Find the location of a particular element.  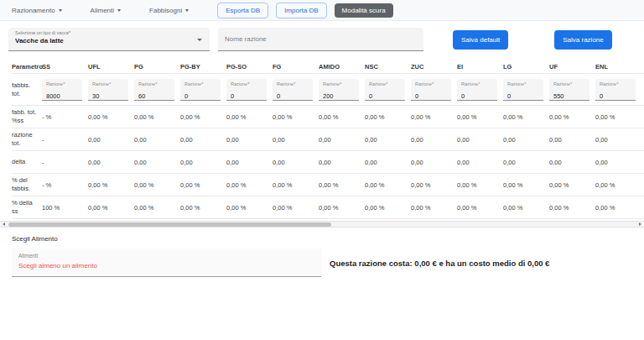

column-header-ss: SS is located at coordinates (65, 67).